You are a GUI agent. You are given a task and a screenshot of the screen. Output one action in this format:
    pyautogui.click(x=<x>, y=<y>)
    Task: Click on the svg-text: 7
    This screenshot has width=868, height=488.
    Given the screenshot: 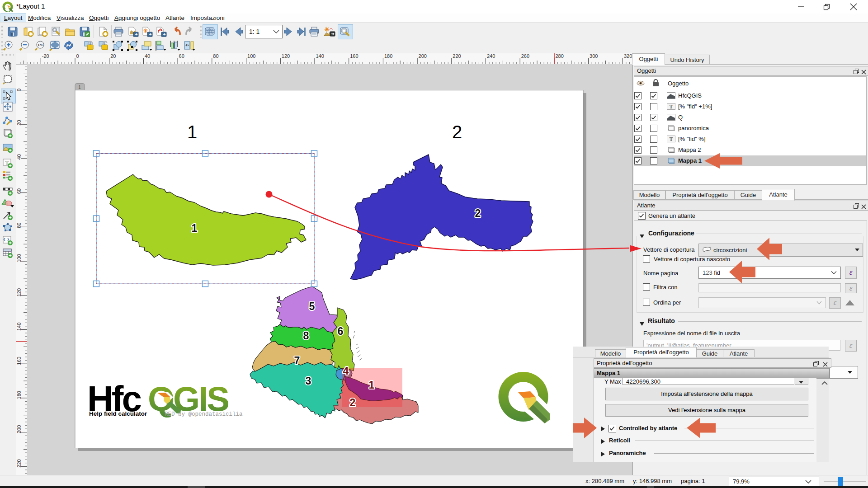 What is the action you would take?
    pyautogui.click(x=297, y=361)
    